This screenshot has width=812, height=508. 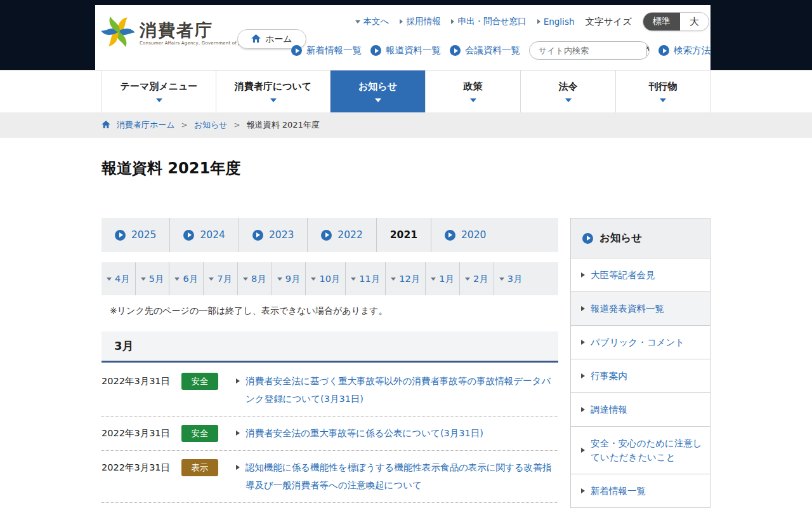 I want to click on announcements-sidebar: お知らせ 大臣等記者会見 報道発表資料一覧 パブリック・コメント 行事案内 調達…, so click(x=641, y=363).